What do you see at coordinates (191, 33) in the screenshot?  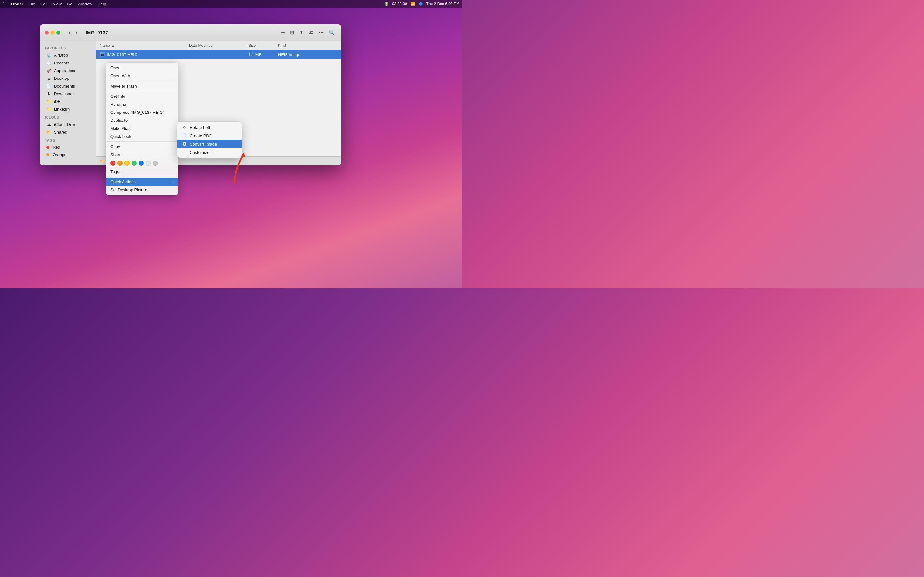 I see `finder-toolbar: ‹ › IMG_0137 ☰ ⊞ ⬆ 🏷 ••• 🔍` at bounding box center [191, 33].